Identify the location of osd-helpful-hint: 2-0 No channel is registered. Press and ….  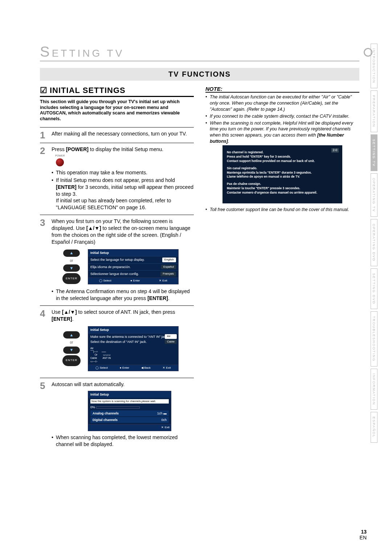
(282, 174).